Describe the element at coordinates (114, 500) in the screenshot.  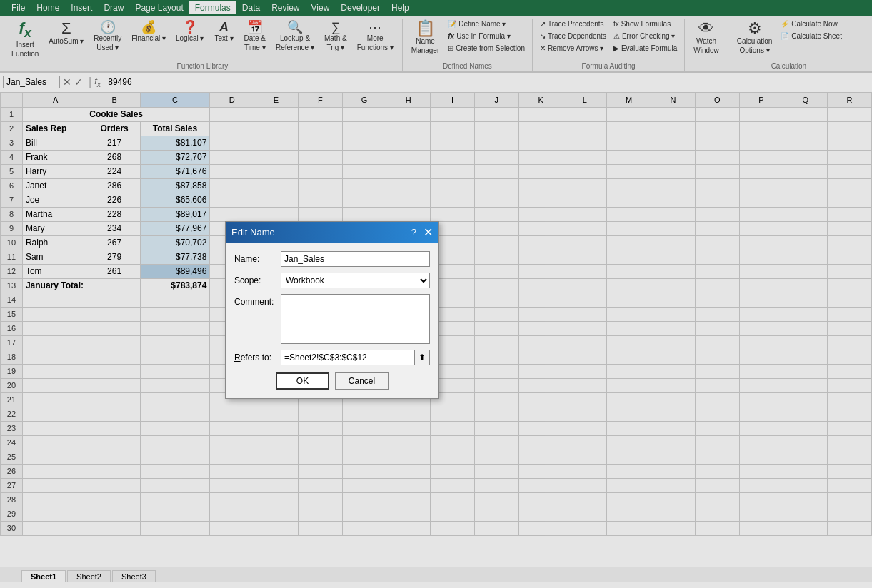
I see `cell-B28` at that location.